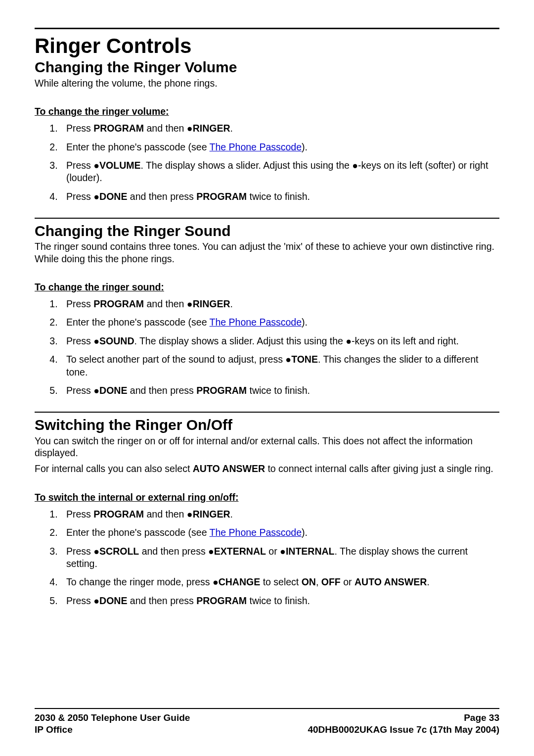 The height and width of the screenshot is (756, 534). I want to click on text: To select another part of the sound to a…, so click(179, 359).